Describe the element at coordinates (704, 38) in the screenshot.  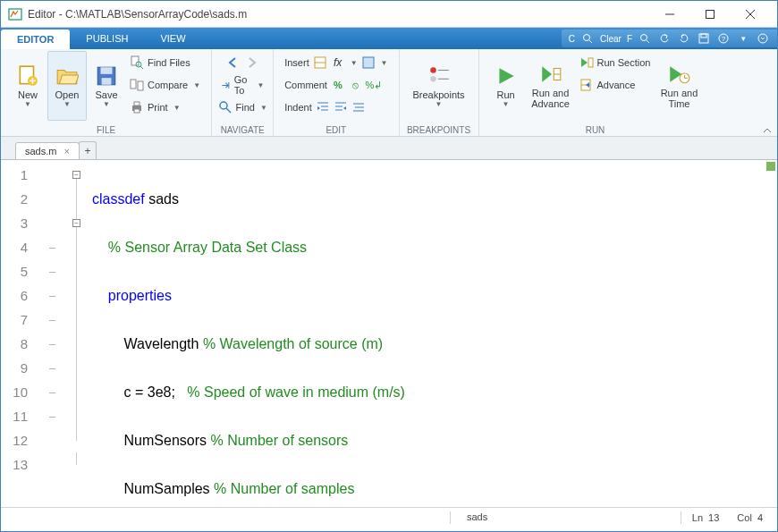
I see `save-qat-icon` at that location.